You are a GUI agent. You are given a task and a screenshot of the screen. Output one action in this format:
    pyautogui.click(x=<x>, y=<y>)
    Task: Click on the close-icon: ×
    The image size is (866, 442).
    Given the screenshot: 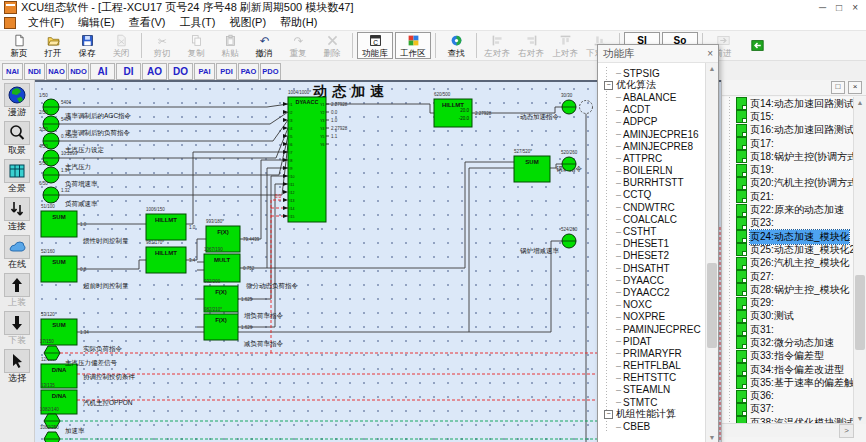 What is the action you would take?
    pyautogui.click(x=710, y=54)
    